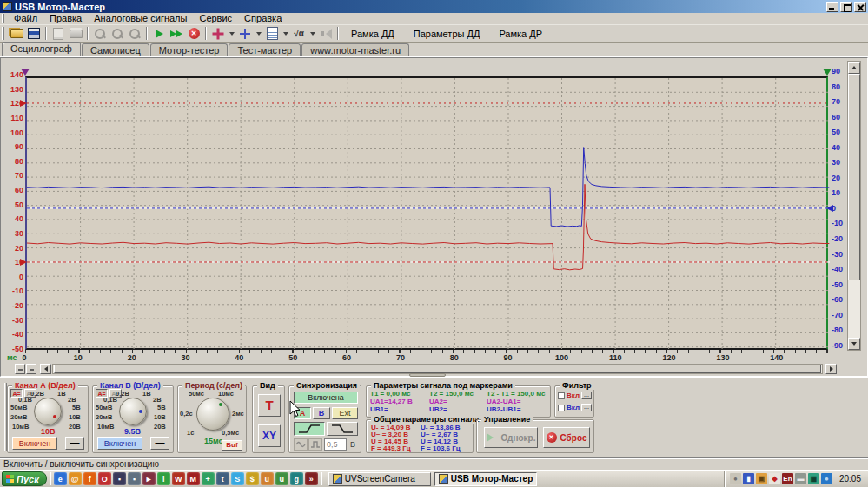  What do you see at coordinates (735, 479) in the screenshot?
I see `uvscreen-tray-icon: ●` at bounding box center [735, 479].